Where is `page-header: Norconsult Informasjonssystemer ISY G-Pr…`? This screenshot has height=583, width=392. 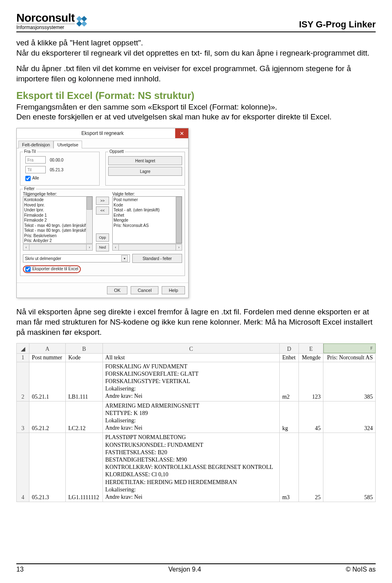
page-header: Norconsult Informasjonssystemer ISY G-Pr… is located at coordinates (196, 22).